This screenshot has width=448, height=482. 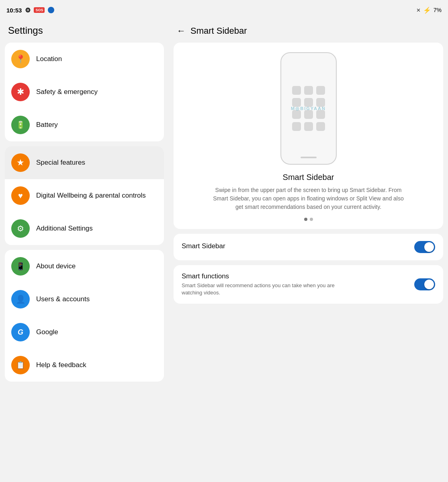 What do you see at coordinates (49, 59) in the screenshot?
I see `location-label: Location` at bounding box center [49, 59].